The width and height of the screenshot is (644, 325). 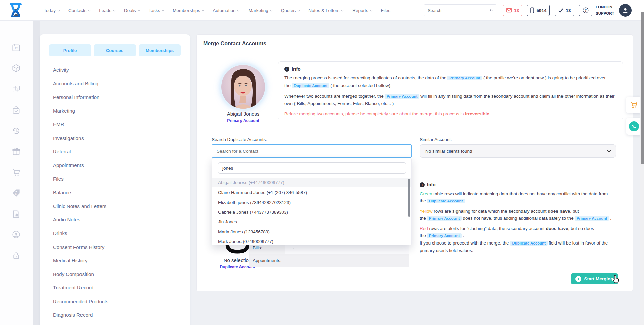 I want to click on dropdown-result: Abigail Joness (+447490009777), so click(x=312, y=182).